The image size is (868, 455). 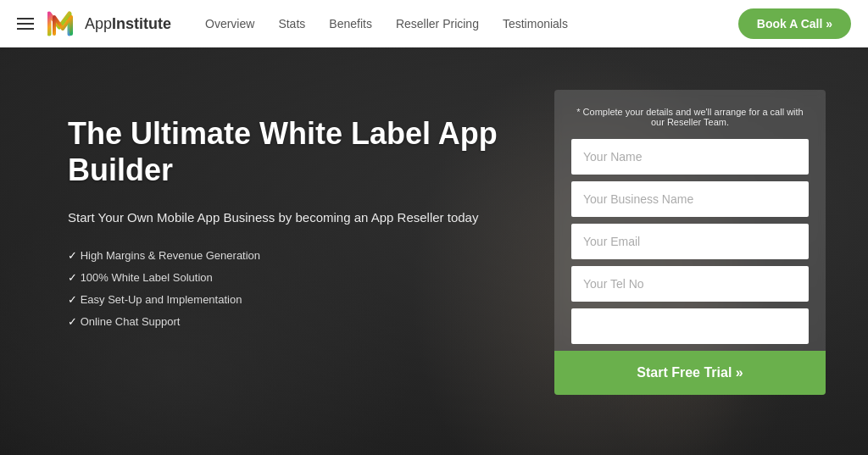 I want to click on navbar: AppInstitute Overview Stats Benefits Res…, so click(x=434, y=24).